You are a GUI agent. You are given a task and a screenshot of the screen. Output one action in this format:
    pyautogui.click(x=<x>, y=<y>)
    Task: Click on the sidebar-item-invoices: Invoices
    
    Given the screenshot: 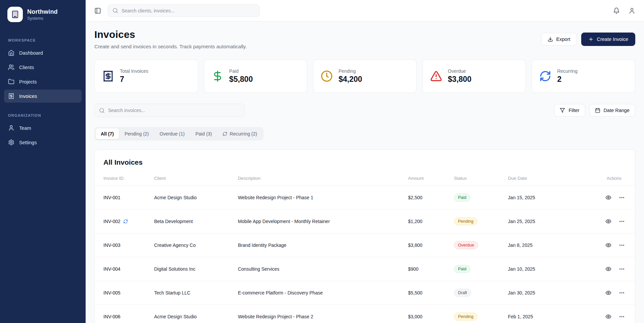 What is the action you would take?
    pyautogui.click(x=43, y=96)
    